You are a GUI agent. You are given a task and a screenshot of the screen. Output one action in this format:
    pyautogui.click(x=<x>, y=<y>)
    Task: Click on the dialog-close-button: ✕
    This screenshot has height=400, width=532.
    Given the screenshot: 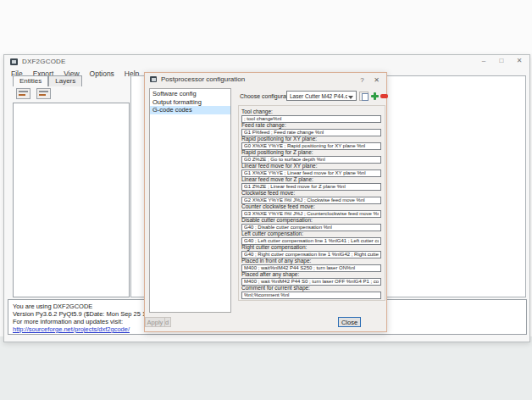 What is the action you would take?
    pyautogui.click(x=376, y=80)
    